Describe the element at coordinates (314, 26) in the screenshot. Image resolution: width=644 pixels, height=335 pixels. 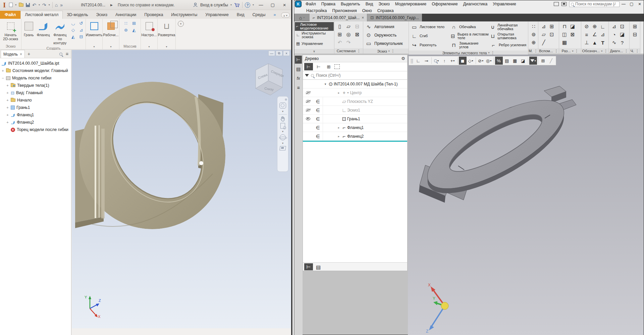
I see `mode-sheet-metal: ⌐ Листовое моделирование` at that location.